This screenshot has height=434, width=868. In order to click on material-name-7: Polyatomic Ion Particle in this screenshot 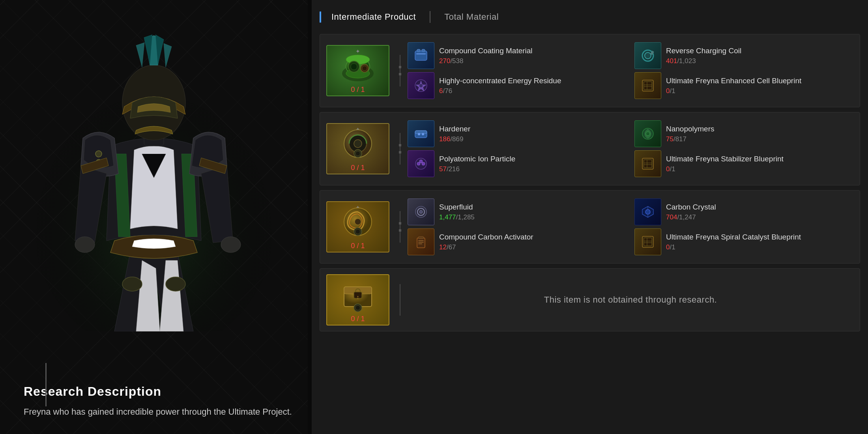, I will do `click(477, 159)`.